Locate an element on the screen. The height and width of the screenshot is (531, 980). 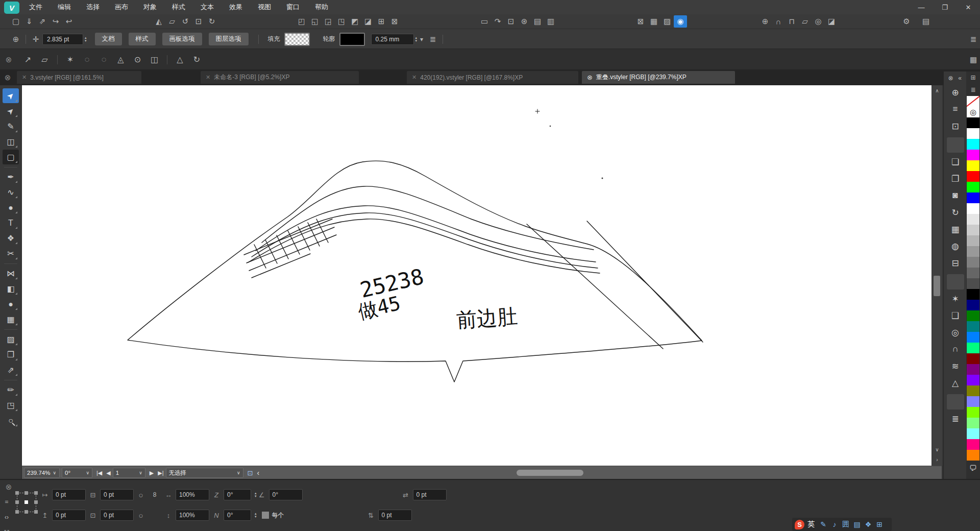
revert-icon: ↩ is located at coordinates (69, 21).